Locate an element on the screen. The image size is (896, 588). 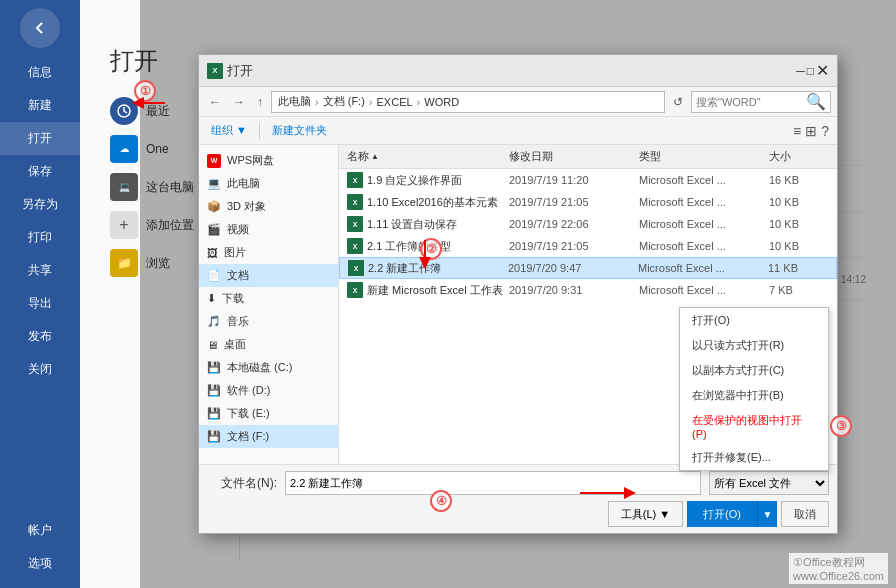
nav-forward-btn: → is located at coordinates (239, 102).